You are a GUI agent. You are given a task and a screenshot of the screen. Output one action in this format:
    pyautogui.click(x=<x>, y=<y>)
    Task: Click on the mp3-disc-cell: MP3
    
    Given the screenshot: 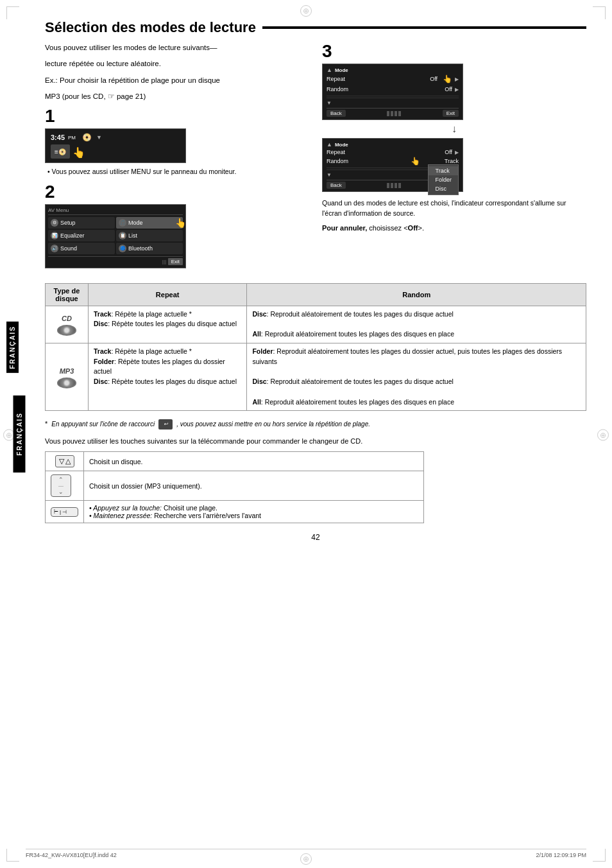 What is the action you would take?
    pyautogui.click(x=67, y=377)
    